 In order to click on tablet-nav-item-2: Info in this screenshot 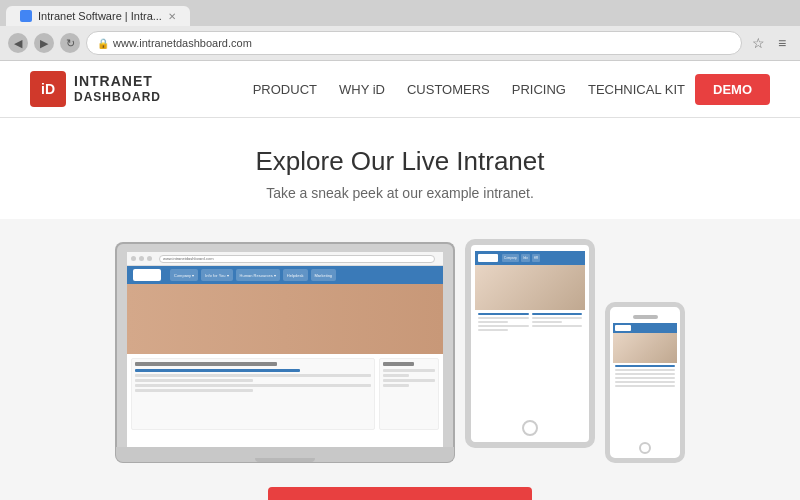, I will do `click(526, 258)`.